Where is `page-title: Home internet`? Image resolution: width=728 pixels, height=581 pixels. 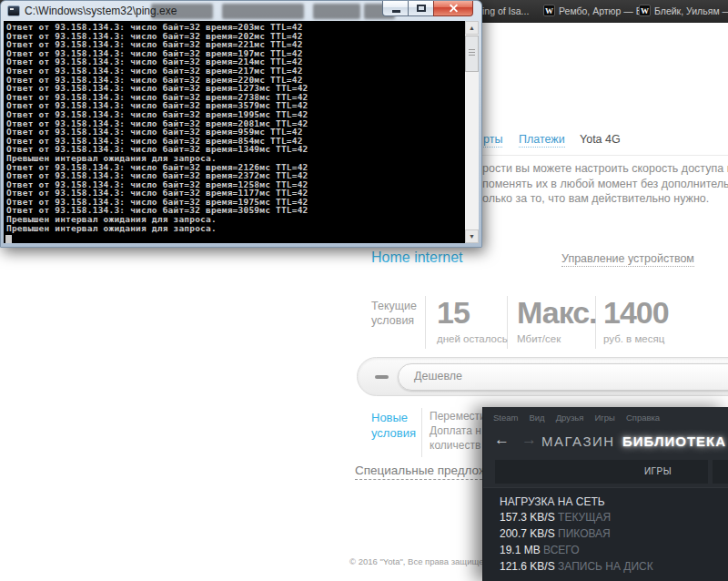 page-title: Home internet is located at coordinates (417, 258).